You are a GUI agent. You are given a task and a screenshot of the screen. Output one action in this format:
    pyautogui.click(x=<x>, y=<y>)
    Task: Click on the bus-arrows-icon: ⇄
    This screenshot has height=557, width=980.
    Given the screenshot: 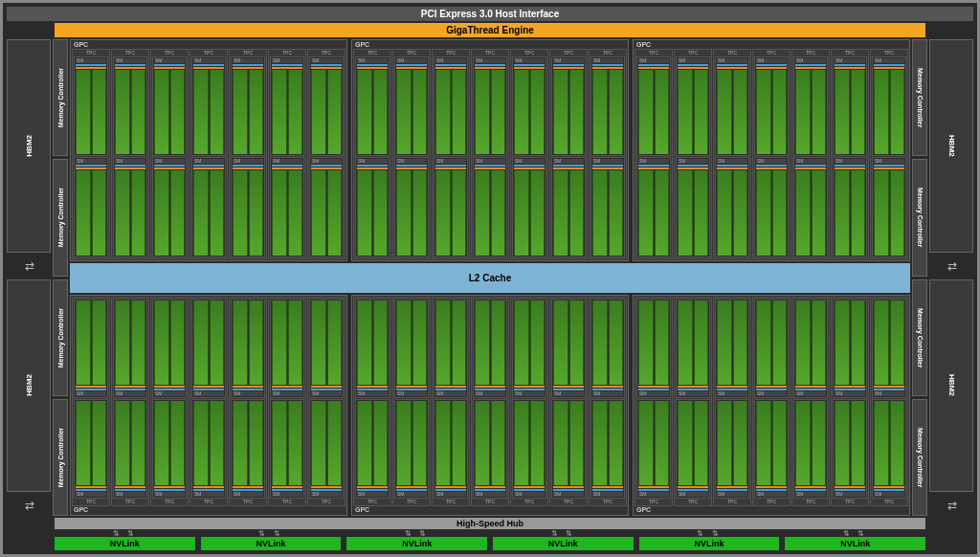 What is the action you would take?
    pyautogui.click(x=29, y=266)
    